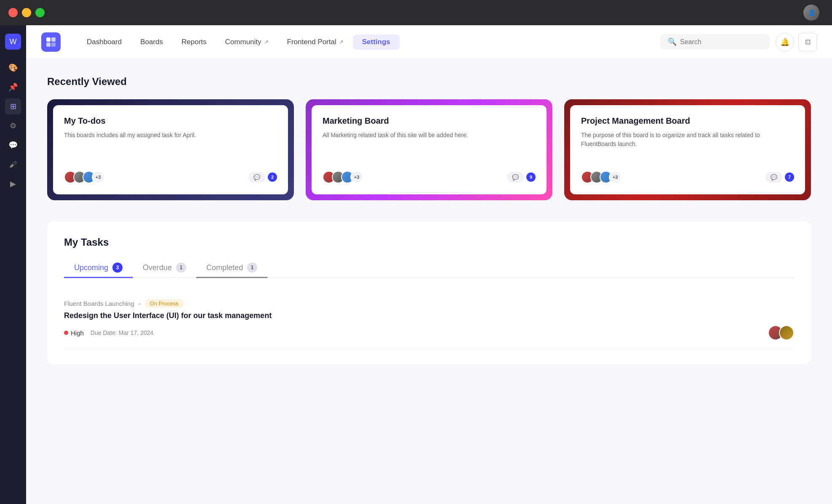 This screenshot has width=832, height=504. I want to click on sidebar: W 🎨 📌 ⊞ ⚙ 💬 🖌 ▶, so click(13, 265).